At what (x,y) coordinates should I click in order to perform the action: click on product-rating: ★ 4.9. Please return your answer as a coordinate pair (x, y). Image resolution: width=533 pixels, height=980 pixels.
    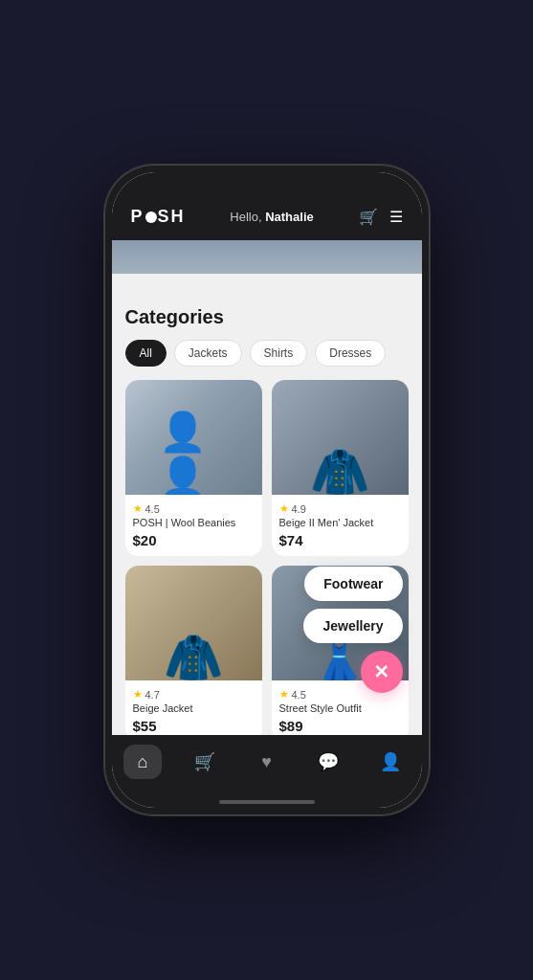
    Looking at the image, I should click on (341, 509).